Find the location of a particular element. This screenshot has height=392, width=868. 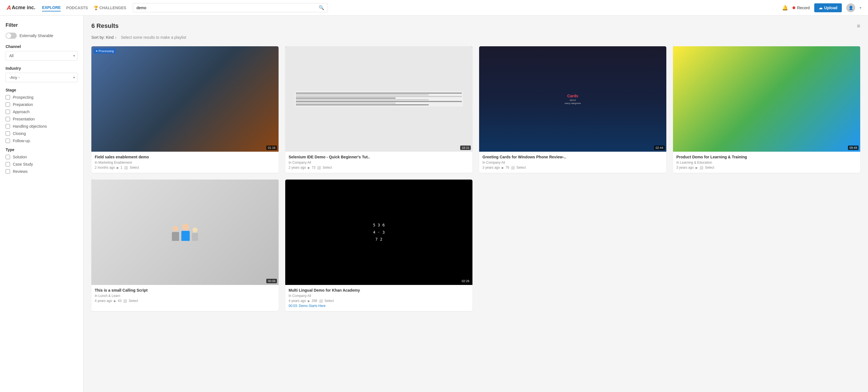

stage-preparation: Preparation is located at coordinates (42, 105).